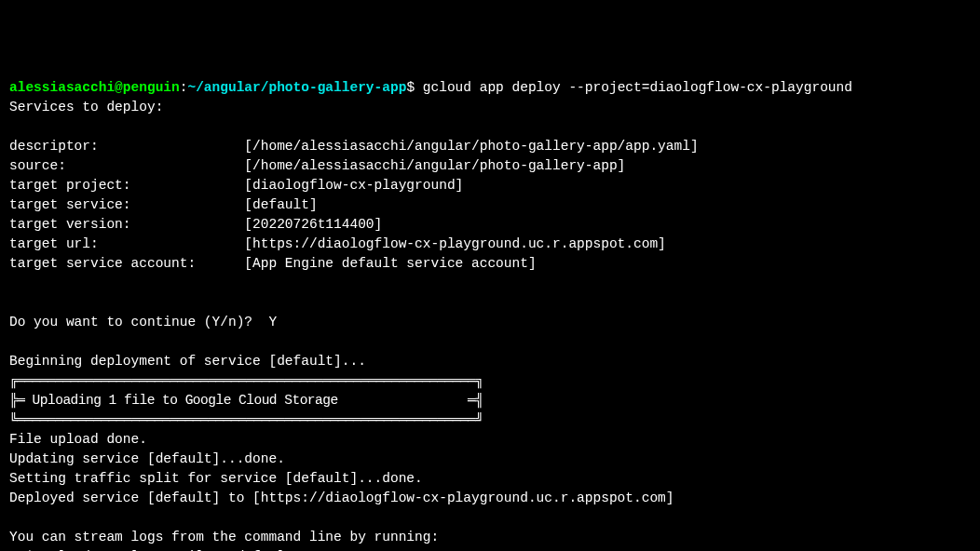  What do you see at coordinates (414, 87) in the screenshot?
I see `prompt-dollar: $` at bounding box center [414, 87].